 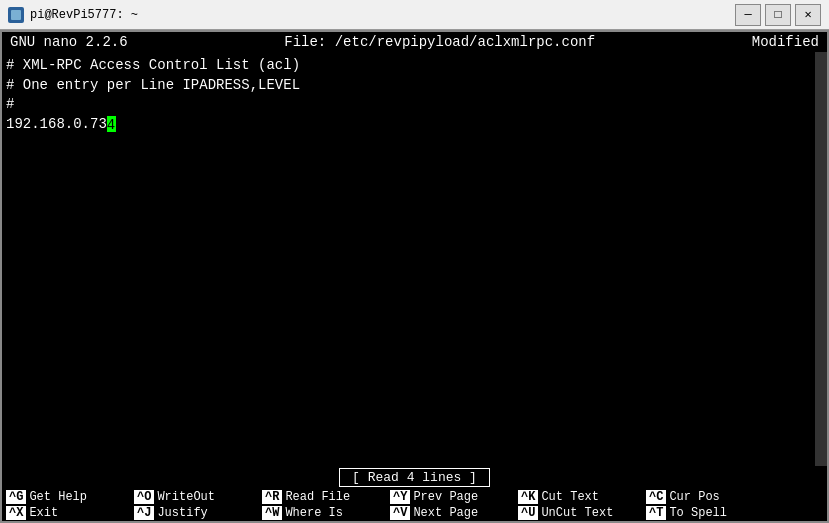 What do you see at coordinates (414, 86) in the screenshot?
I see `editor-line: # One entry per Line IPADRESS,LEVEL` at bounding box center [414, 86].